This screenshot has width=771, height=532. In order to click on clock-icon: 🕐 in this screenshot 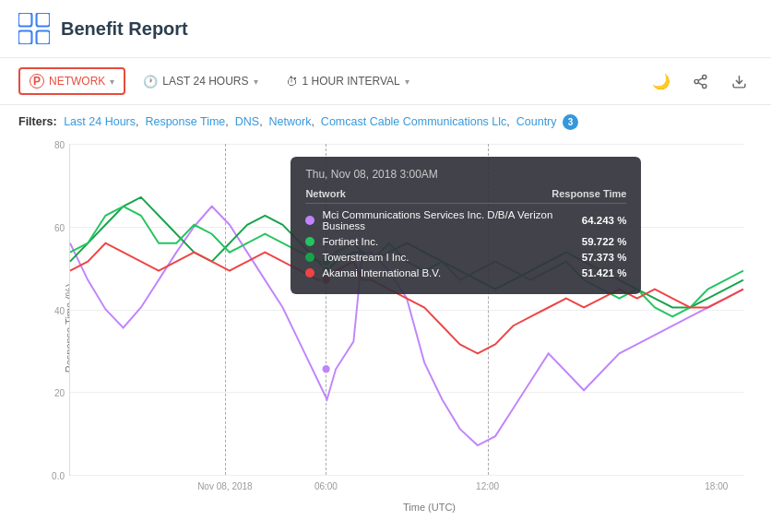, I will do `click(150, 81)`.